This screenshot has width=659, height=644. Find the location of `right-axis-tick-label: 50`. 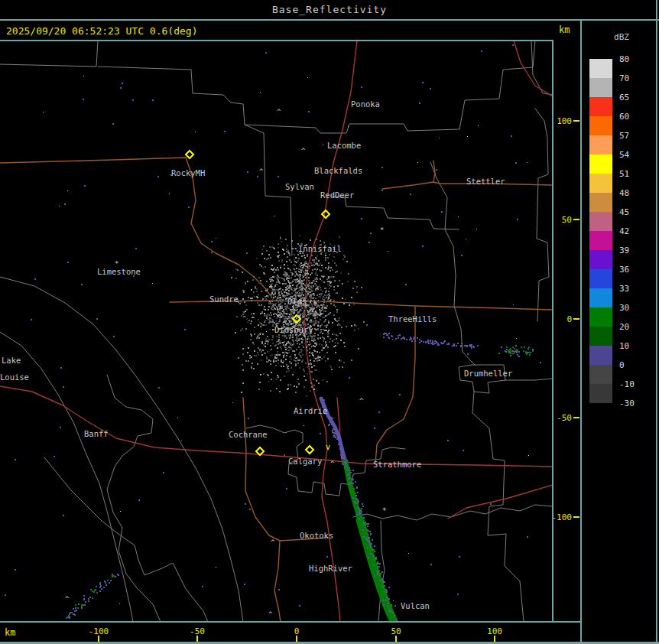

right-axis-tick-label: 50 is located at coordinates (553, 220).